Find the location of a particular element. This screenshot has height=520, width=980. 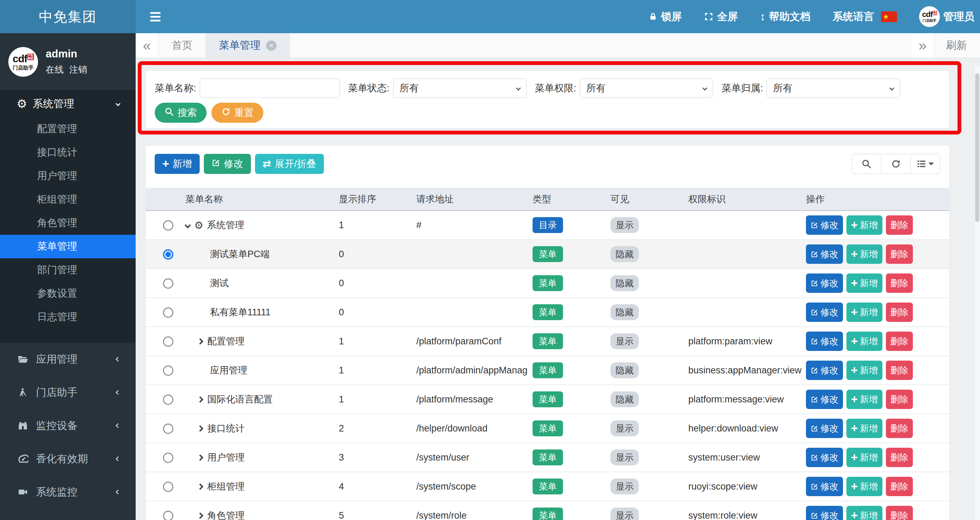

sidebar-subitem: 接口统计 is located at coordinates (68, 152).